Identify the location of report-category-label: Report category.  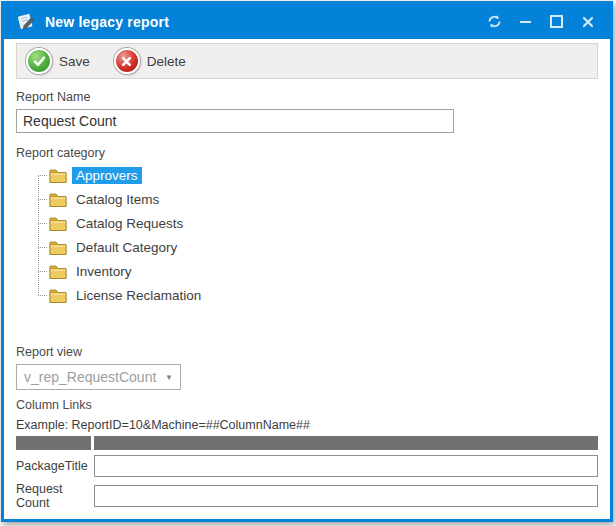
(307, 153).